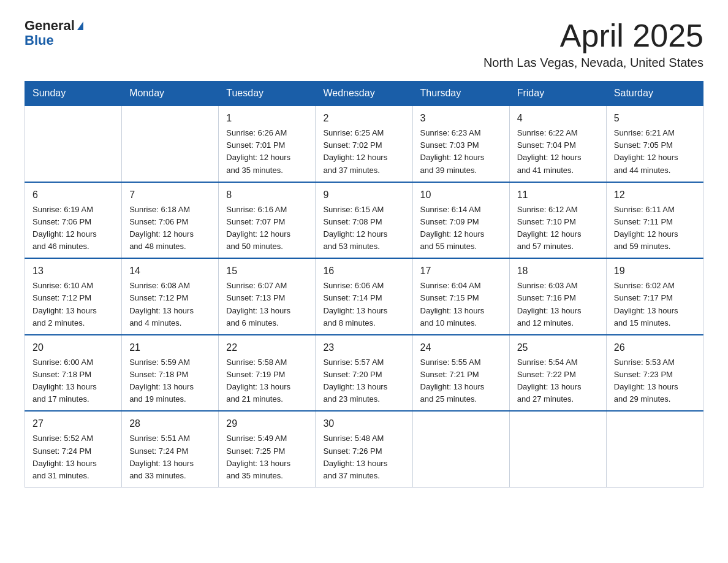 This screenshot has height=563, width=728. What do you see at coordinates (170, 297) in the screenshot?
I see `calendar-cell: 14Sunrise: 6:08 AM Sunset: 7:12 PM Dayli…` at bounding box center [170, 297].